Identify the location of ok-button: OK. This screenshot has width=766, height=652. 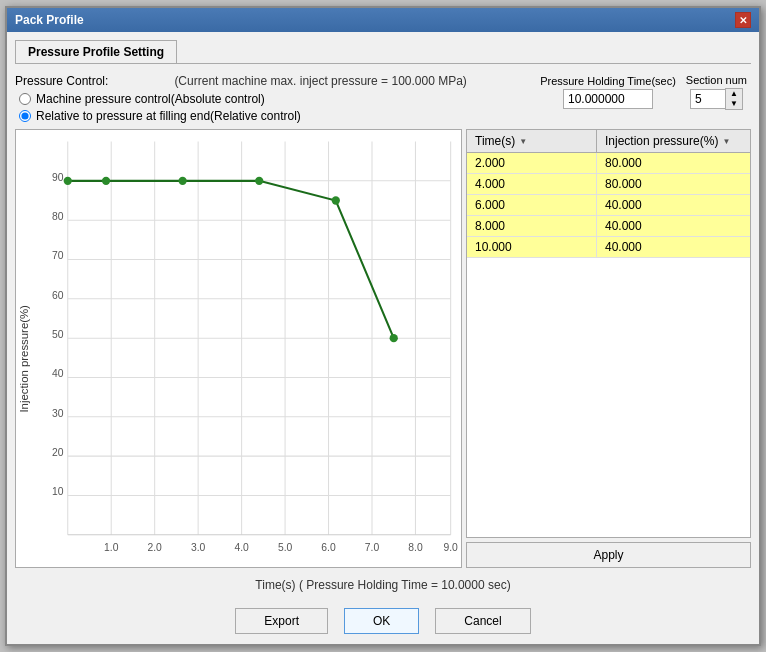
(382, 621).